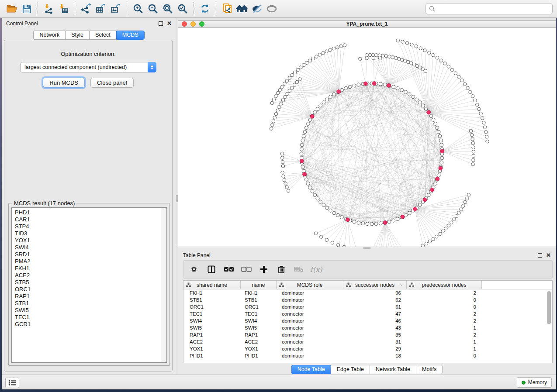 This screenshot has width=557, height=392. Describe the element at coordinates (49, 9) in the screenshot. I see `import-network-icon` at that location.